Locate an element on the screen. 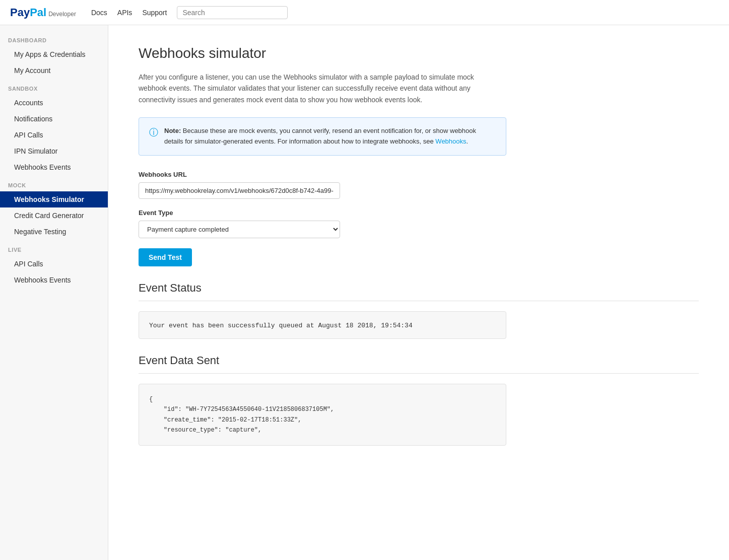 The height and width of the screenshot is (560, 729). webhooks-url-input is located at coordinates (239, 190).